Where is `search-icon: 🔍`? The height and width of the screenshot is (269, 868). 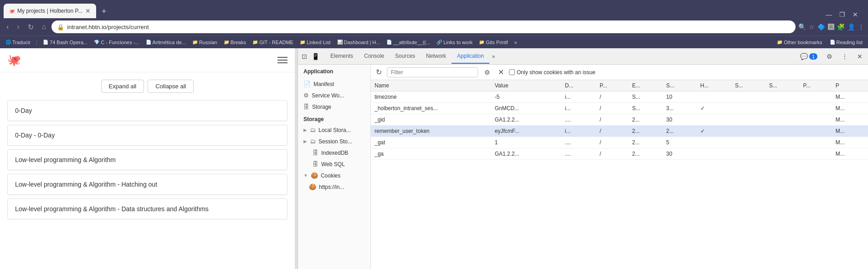 search-icon: 🔍 is located at coordinates (802, 27).